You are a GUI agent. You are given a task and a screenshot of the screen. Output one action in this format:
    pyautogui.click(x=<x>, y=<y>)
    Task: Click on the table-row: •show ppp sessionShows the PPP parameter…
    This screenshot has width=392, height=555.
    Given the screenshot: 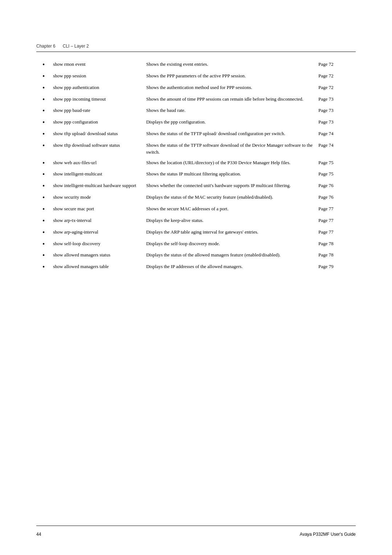 What is the action you would take?
    pyautogui.click(x=196, y=77)
    